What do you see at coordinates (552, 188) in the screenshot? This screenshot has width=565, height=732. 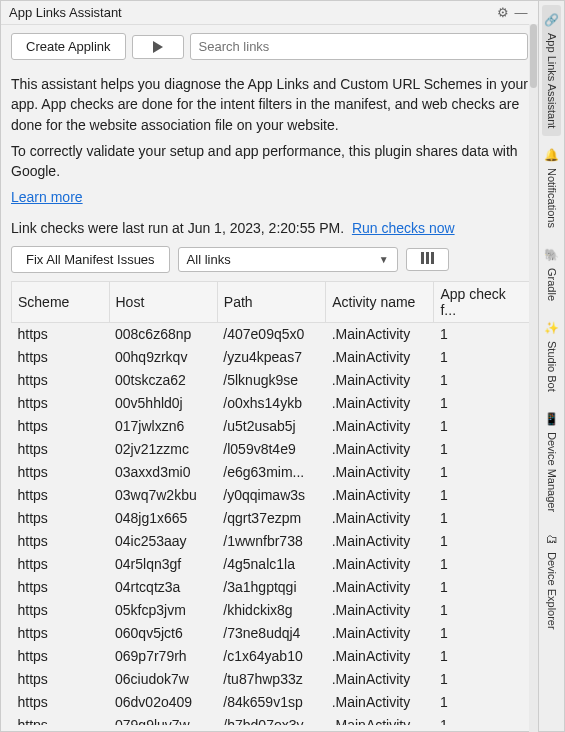 I see `side-tab-notifications: 🔔Notifications` at bounding box center [552, 188].